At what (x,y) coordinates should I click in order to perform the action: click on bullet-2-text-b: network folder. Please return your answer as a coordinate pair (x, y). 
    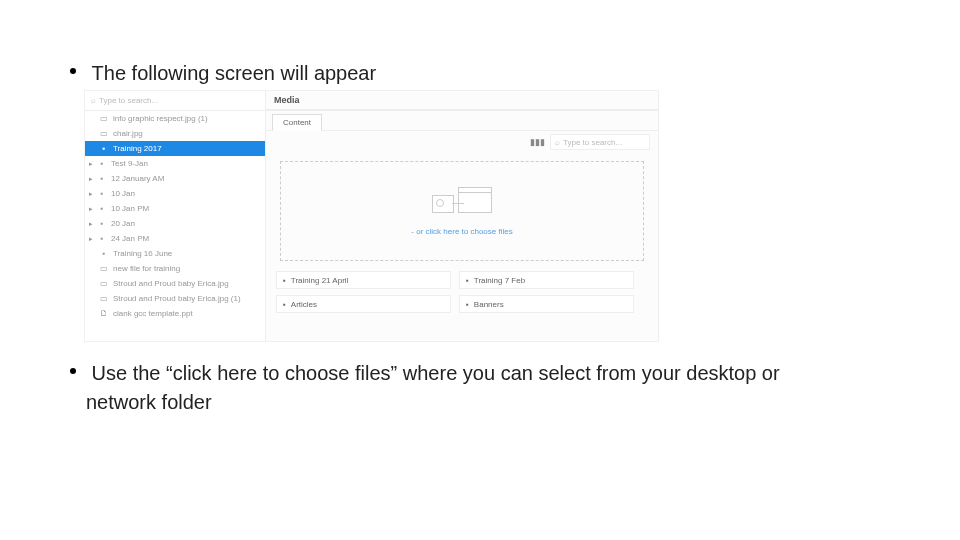
    Looking at the image, I should click on (485, 402).